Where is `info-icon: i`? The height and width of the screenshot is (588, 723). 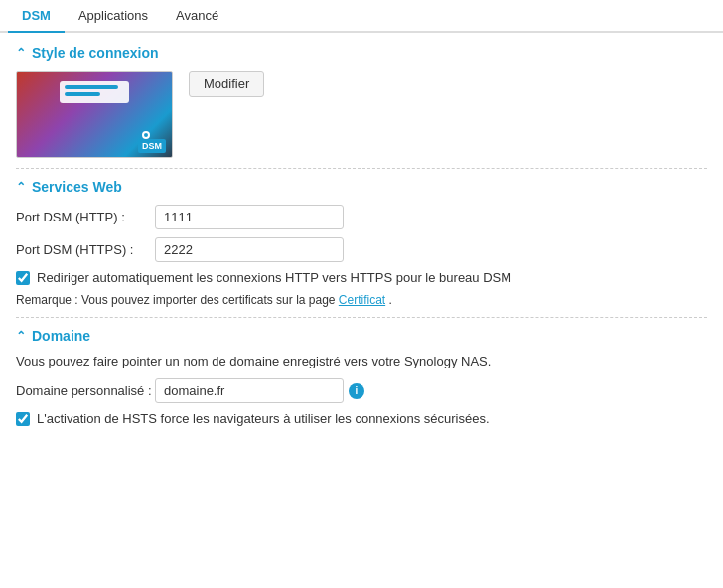
info-icon: i is located at coordinates (357, 391).